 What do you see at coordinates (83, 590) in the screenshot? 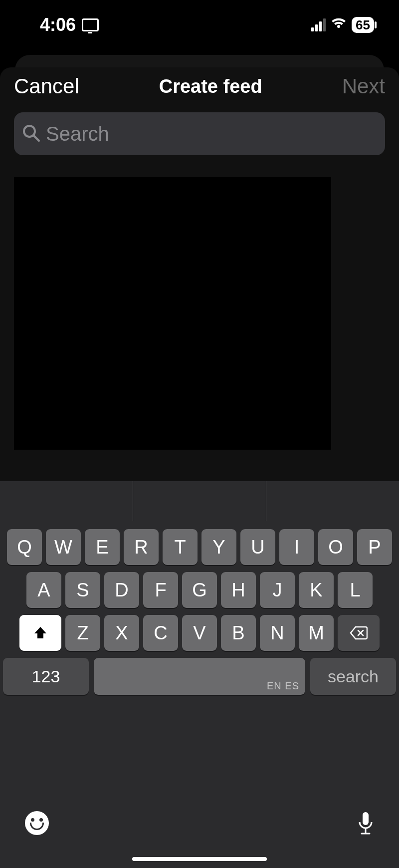
I see `key-s: S` at bounding box center [83, 590].